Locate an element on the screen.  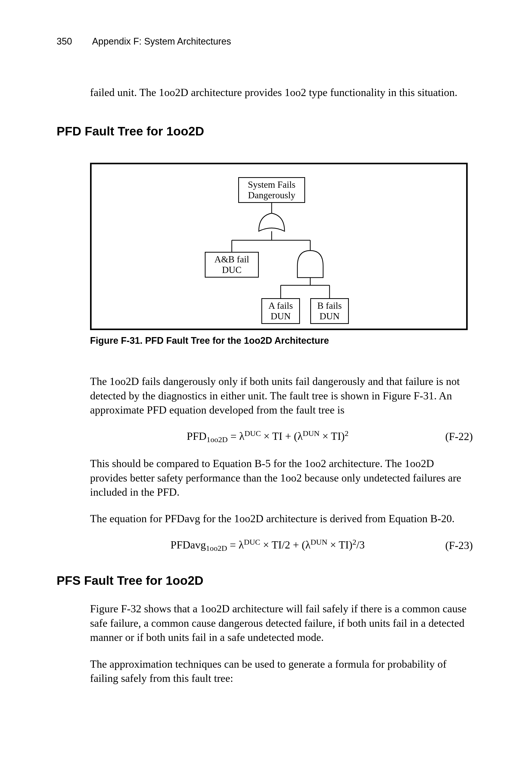
para-pfs-2: The approximation techniques can be used… is located at coordinates (281, 671).